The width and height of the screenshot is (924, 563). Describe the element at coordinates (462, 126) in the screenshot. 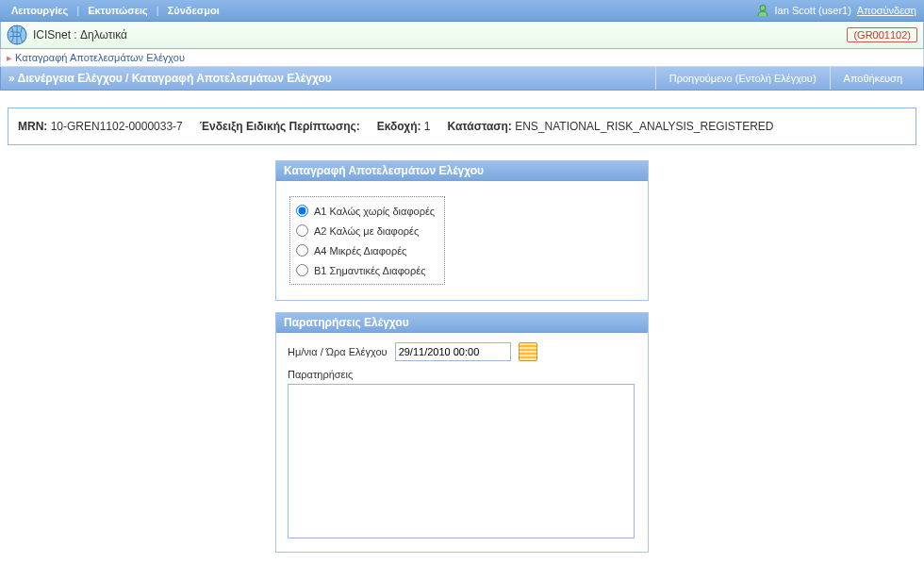

I see `info-box: MRN: 10-GREN1102-0000033-7 Ένδειξη Ειδικ…` at that location.